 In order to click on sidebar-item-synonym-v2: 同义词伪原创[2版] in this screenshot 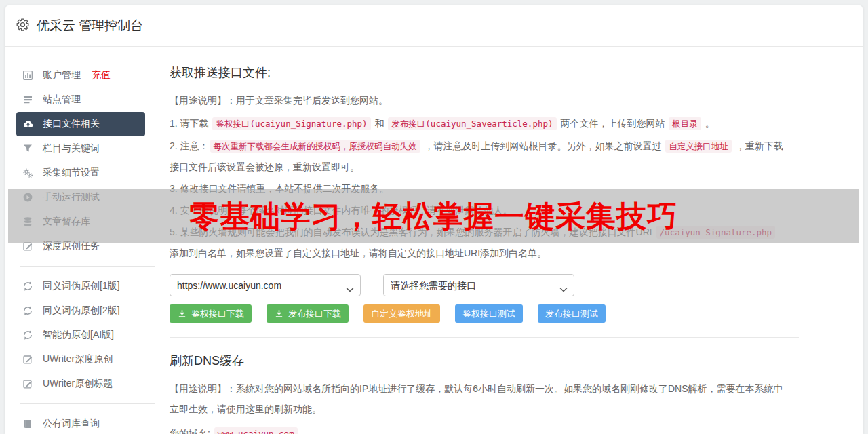, I will do `click(81, 311)`.